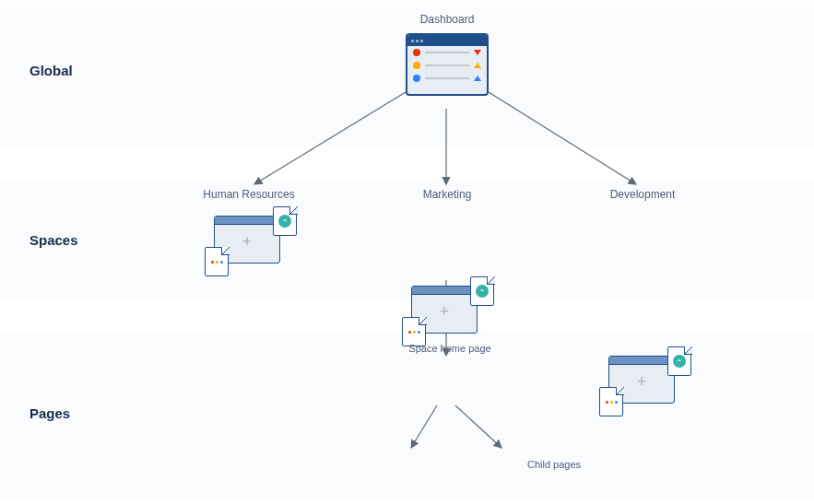 Image resolution: width=814 pixels, height=504 pixels. I want to click on dashboard-label: Dashboard, so click(447, 19).